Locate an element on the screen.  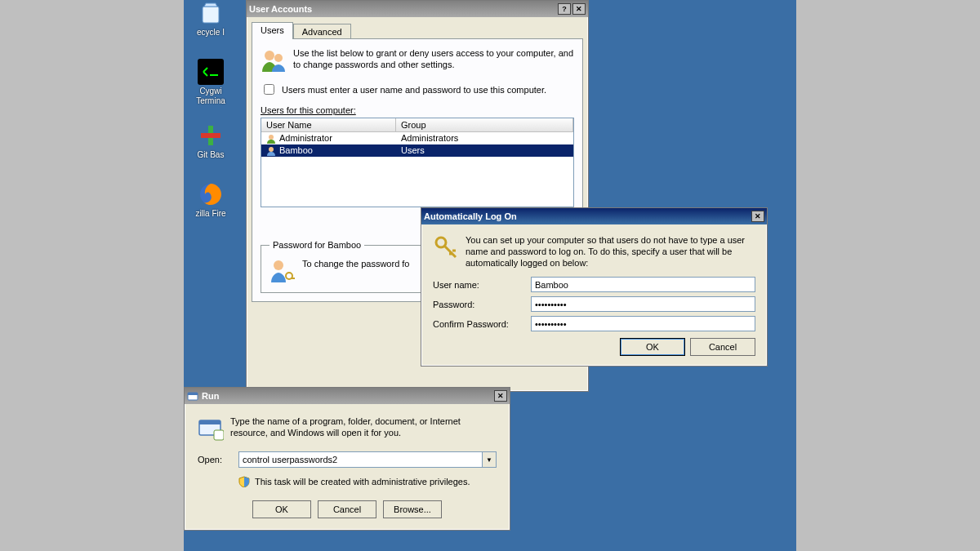
shield-icon is located at coordinates (244, 482).